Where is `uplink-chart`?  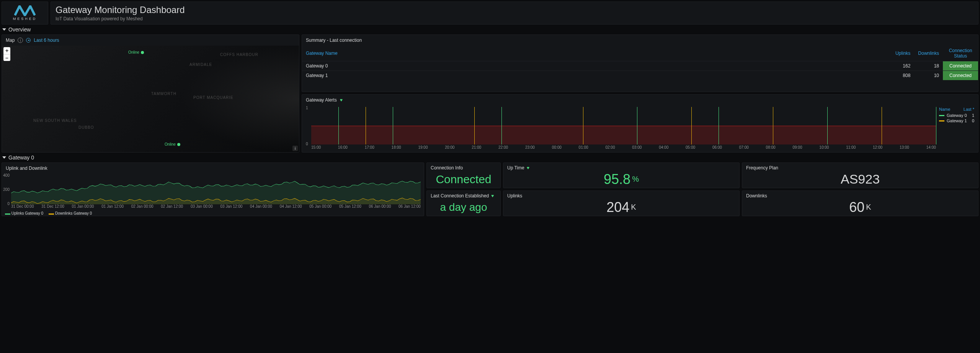 uplink-chart is located at coordinates (216, 189).